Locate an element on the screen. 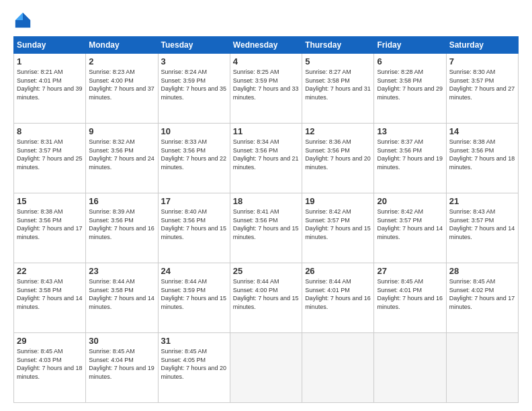 The image size is (532, 411). day-info: Sunrise: 8:41 AMSunset: 3:56 PMDaylight:… is located at coordinates (266, 224).